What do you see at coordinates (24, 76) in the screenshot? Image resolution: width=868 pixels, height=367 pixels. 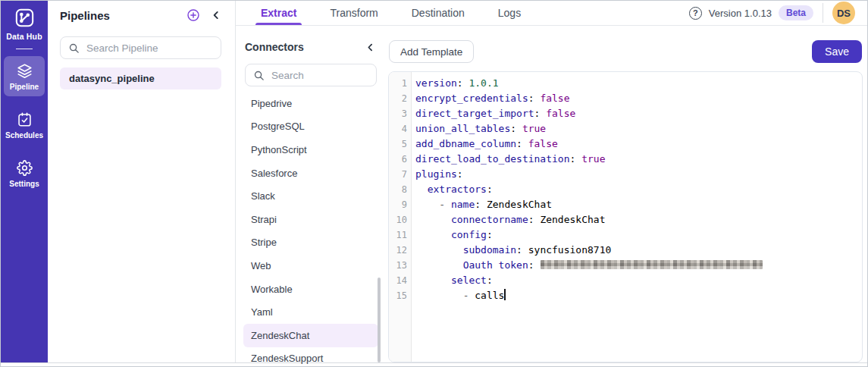 I see `sidebar-item-pipeline: Pipeline` at bounding box center [24, 76].